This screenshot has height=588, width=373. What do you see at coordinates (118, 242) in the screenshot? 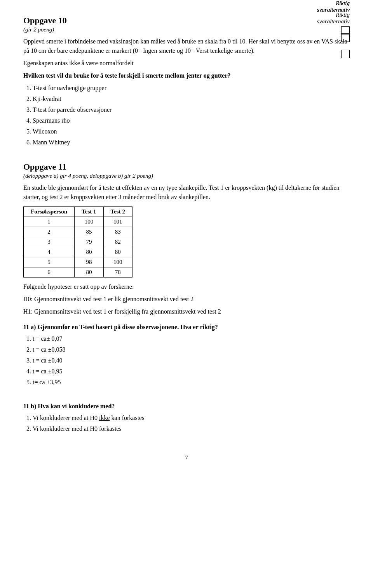
I see `table-cell: 82` at bounding box center [118, 242].